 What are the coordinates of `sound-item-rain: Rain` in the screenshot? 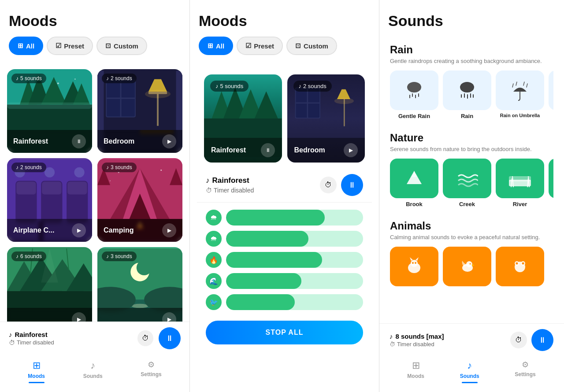 It's located at (467, 95).